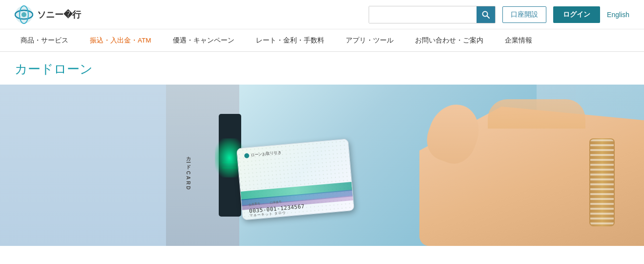 The image size is (644, 264). What do you see at coordinates (370, 41) in the screenshot?
I see `nav-item-apps: アプリ・ツール` at bounding box center [370, 41].